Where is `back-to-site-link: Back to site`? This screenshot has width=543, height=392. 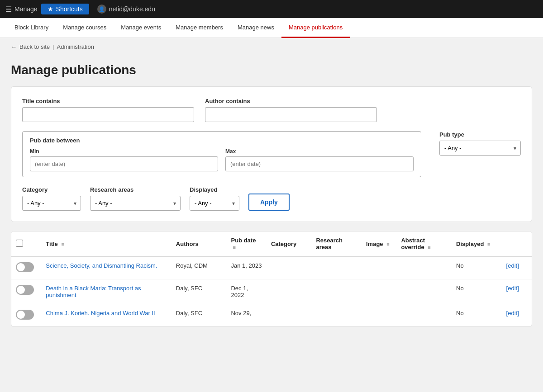
back-to-site-link: Back to site is located at coordinates (34, 47).